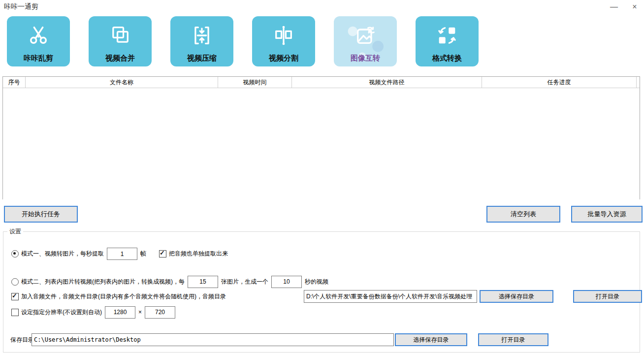 The image size is (644, 355). I want to click on minimize-icon: —, so click(614, 7).